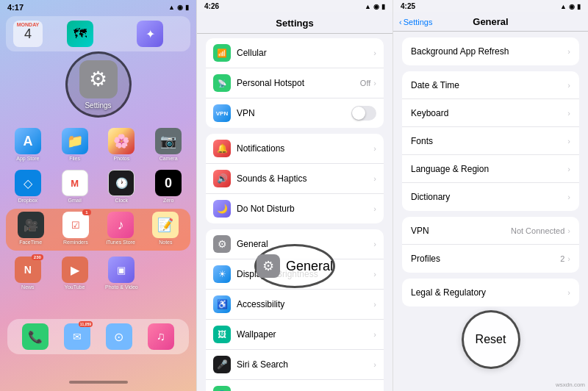 The image size is (588, 391). Describe the element at coordinates (490, 141) in the screenshot. I see `fonts-label: Fonts` at that location.